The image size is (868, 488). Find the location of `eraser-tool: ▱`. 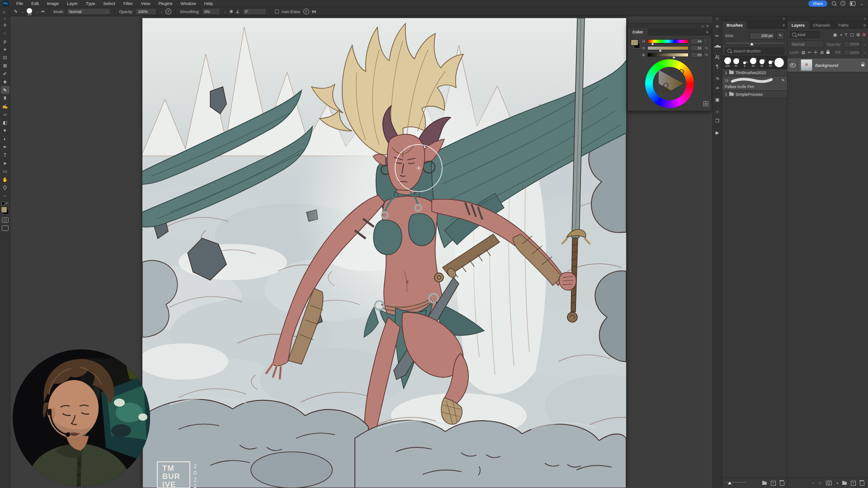

eraser-tool: ▱ is located at coordinates (5, 114).